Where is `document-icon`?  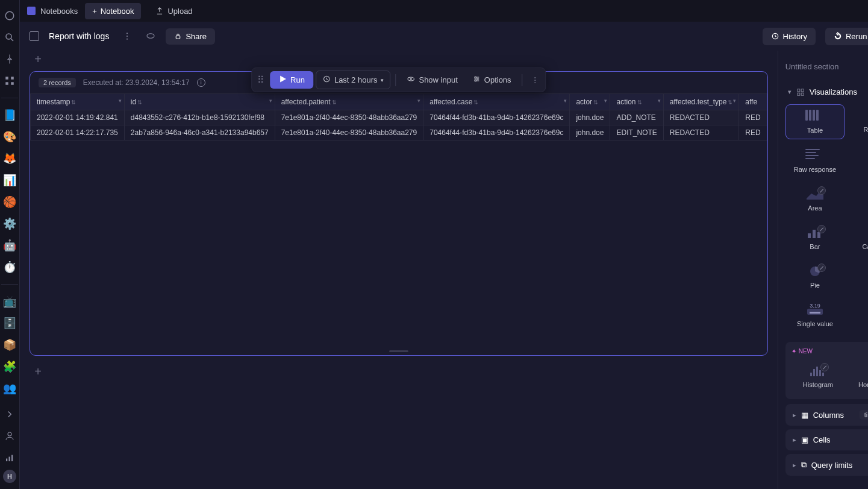
document-icon is located at coordinates (34, 36).